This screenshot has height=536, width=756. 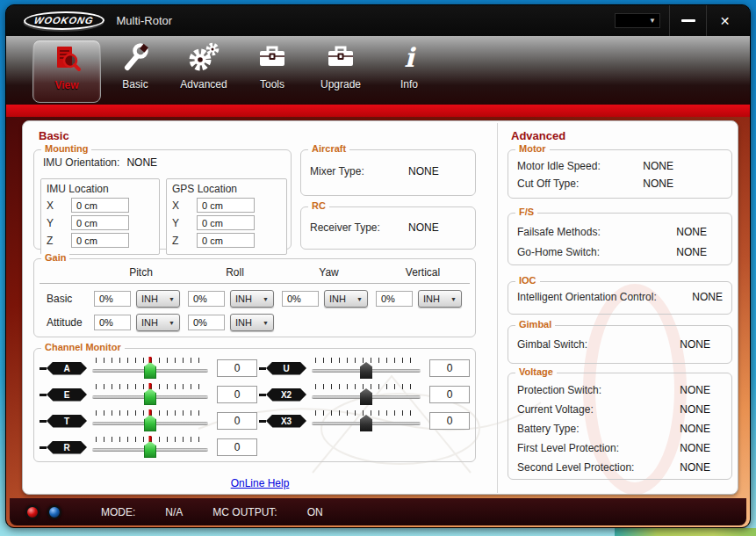 What do you see at coordinates (135, 71) in the screenshot?
I see `tab-basic: Basic` at bounding box center [135, 71].